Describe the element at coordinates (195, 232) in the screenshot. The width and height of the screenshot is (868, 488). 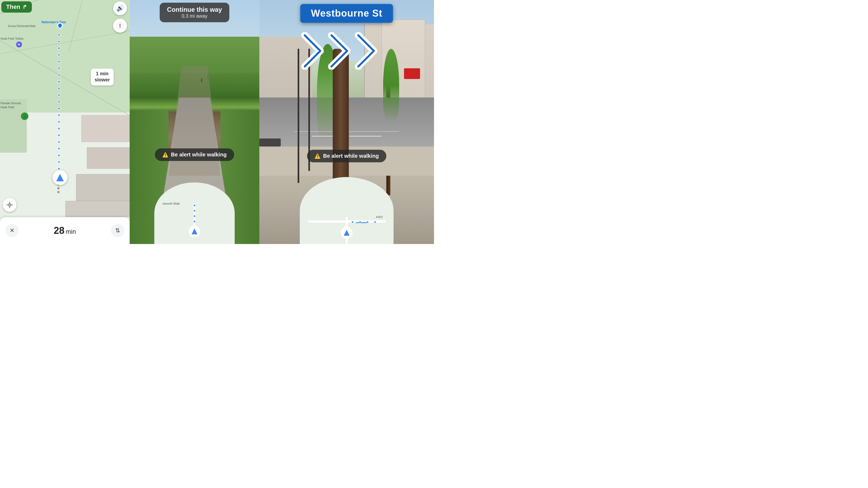
I see `mini-user-location` at that location.